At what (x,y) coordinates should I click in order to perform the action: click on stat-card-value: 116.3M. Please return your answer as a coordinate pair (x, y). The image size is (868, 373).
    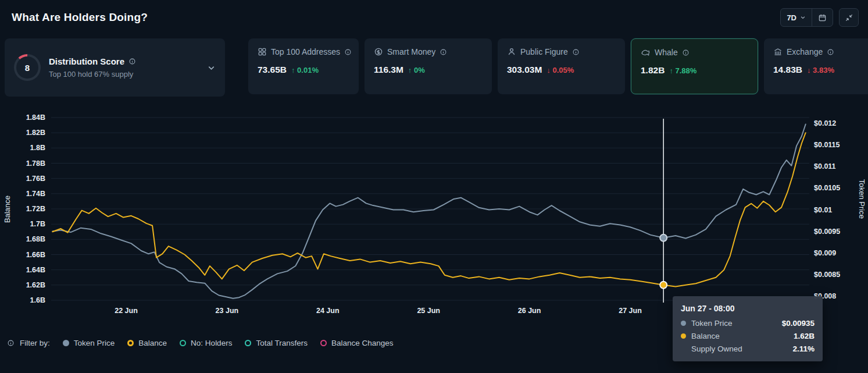
    Looking at the image, I should click on (388, 70).